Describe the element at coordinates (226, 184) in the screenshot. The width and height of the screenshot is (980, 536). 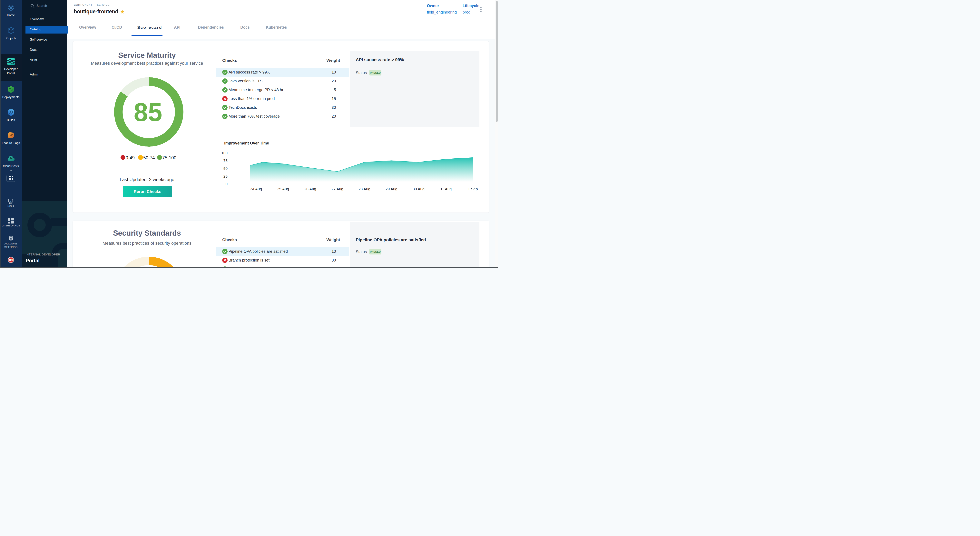
I see `svg-text: 0` at that location.